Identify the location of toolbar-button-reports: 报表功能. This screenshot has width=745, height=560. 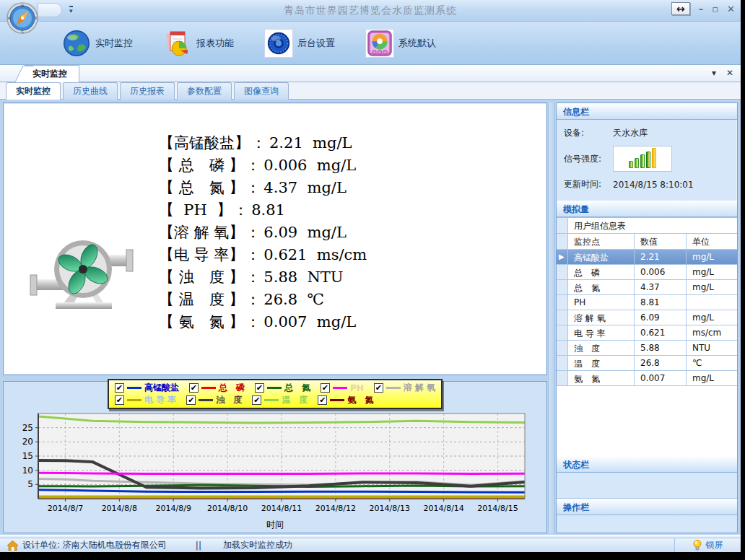
(199, 43).